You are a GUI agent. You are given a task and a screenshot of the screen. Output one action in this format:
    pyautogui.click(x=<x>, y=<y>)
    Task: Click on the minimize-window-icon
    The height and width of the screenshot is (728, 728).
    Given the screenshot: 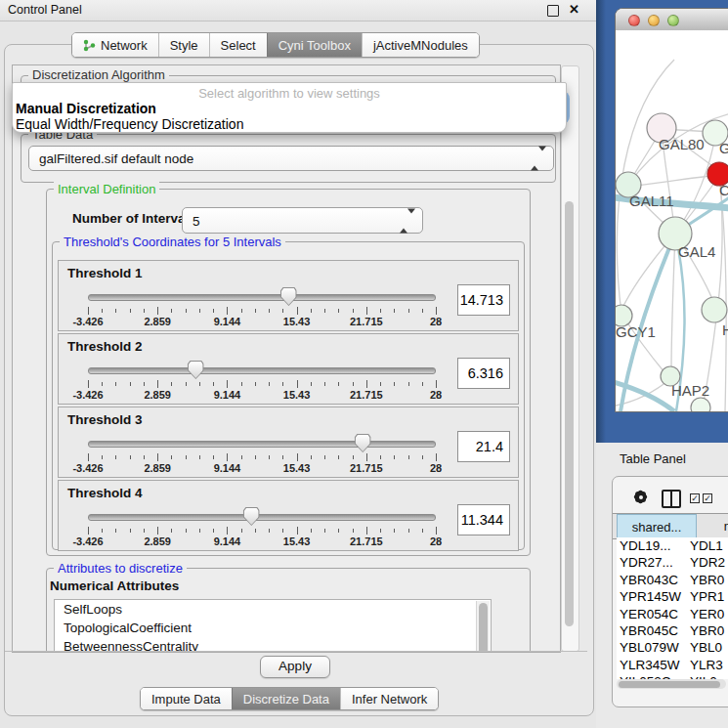 What is the action you would take?
    pyautogui.click(x=654, y=21)
    